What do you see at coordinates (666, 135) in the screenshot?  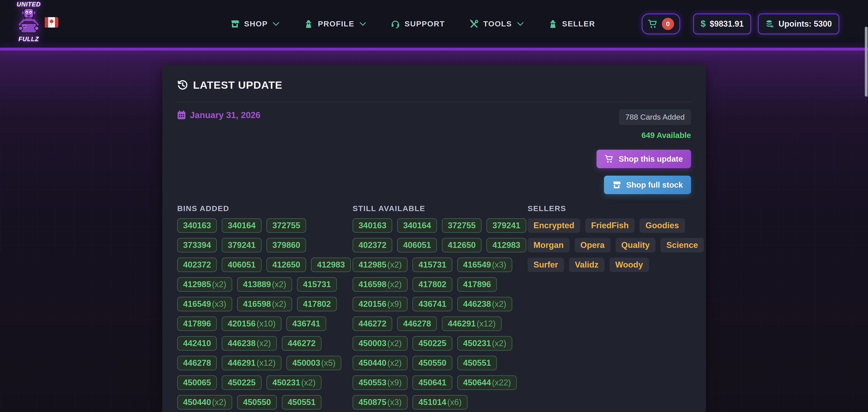 I see `available-count: 649 Available` at bounding box center [666, 135].